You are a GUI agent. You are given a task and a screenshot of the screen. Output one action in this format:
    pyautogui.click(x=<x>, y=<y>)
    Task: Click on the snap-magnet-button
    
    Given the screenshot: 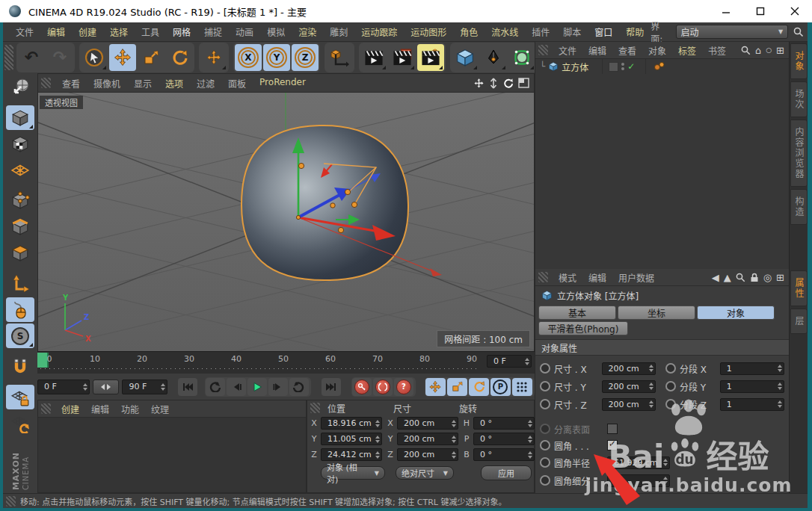 What is the action you would take?
    pyautogui.click(x=20, y=366)
    